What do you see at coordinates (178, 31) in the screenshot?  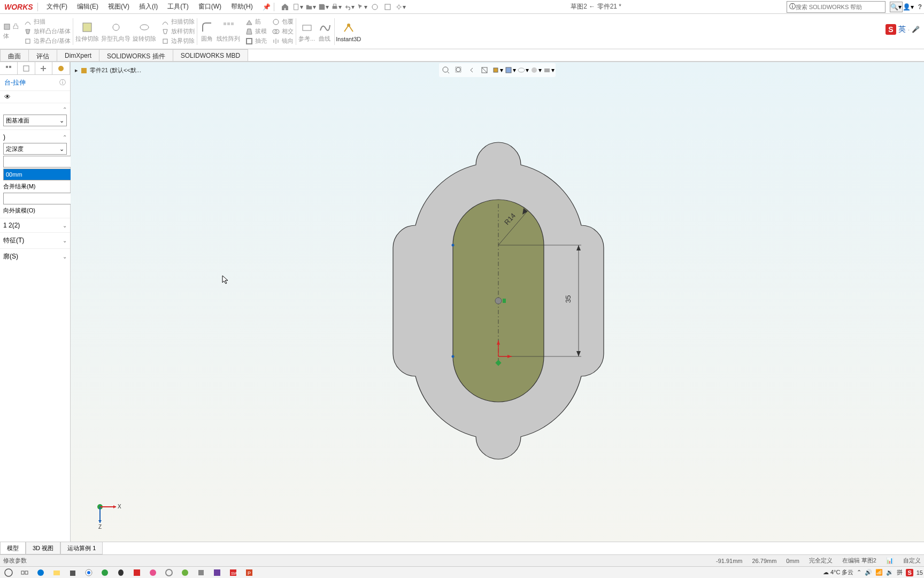 I see `loft-cut-btn: 放样切割` at bounding box center [178, 31].